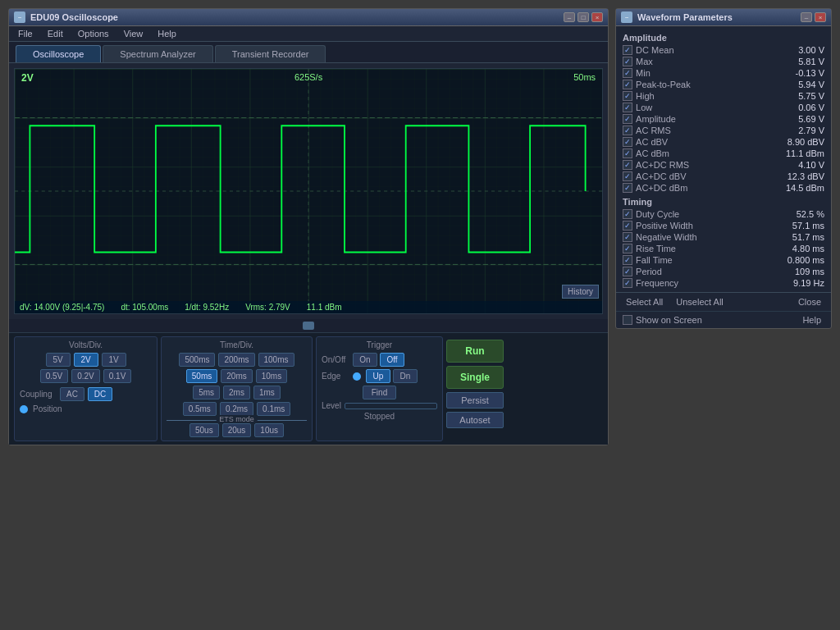 The height and width of the screenshot is (630, 840). What do you see at coordinates (812, 320) in the screenshot?
I see `help-btn: Help` at bounding box center [812, 320].